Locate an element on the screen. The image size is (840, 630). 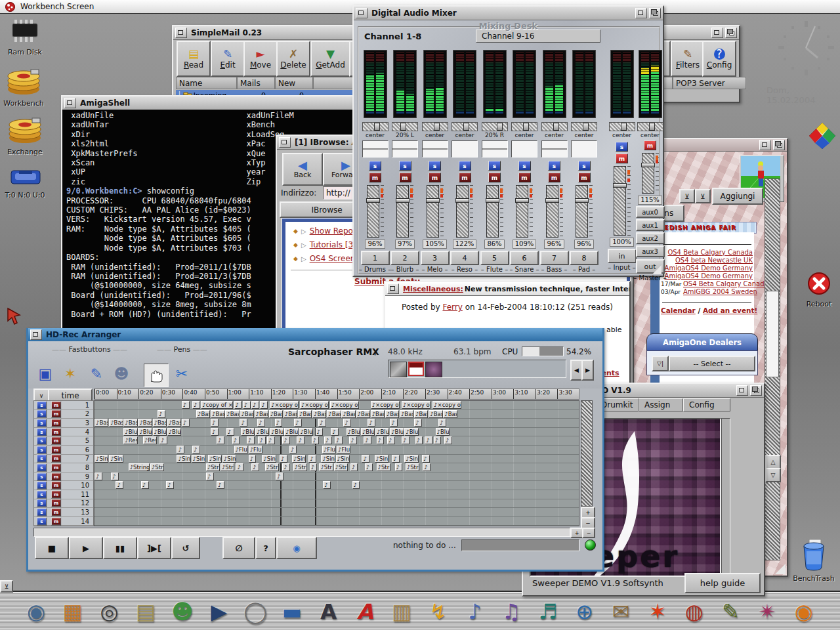
stop-button: ■ is located at coordinates (52, 548).